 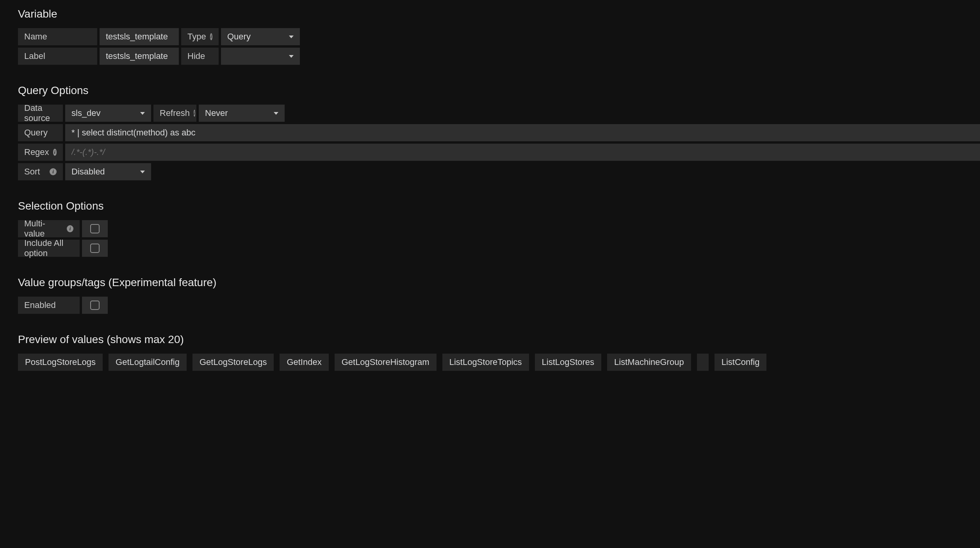 What do you see at coordinates (139, 56) in the screenshot?
I see `label-input` at bounding box center [139, 56].